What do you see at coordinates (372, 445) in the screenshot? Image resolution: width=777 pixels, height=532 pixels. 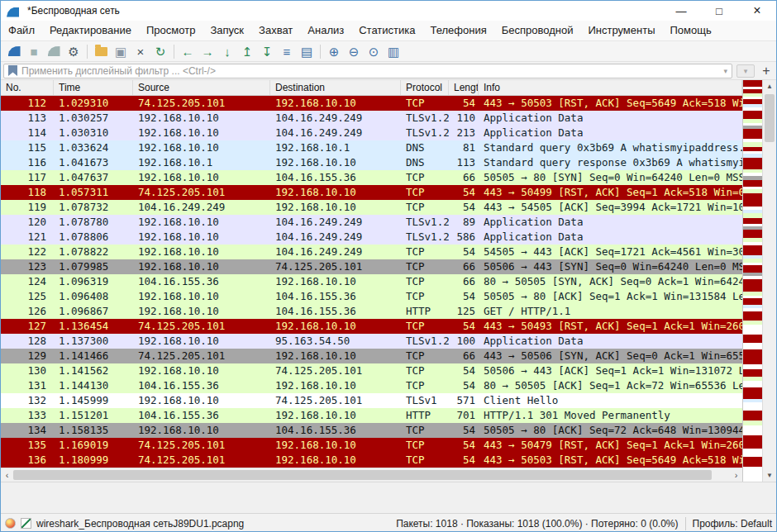 I see `packet-row: 135 1.169019 74.125.205.101 192.168.10.1…` at bounding box center [372, 445].